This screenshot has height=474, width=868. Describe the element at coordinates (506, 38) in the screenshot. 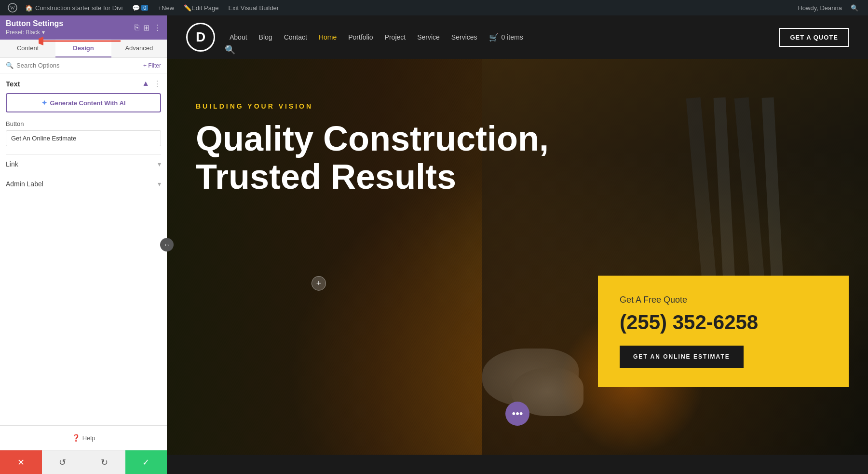

I see `nav-cart: 🛒 0 items` at that location.